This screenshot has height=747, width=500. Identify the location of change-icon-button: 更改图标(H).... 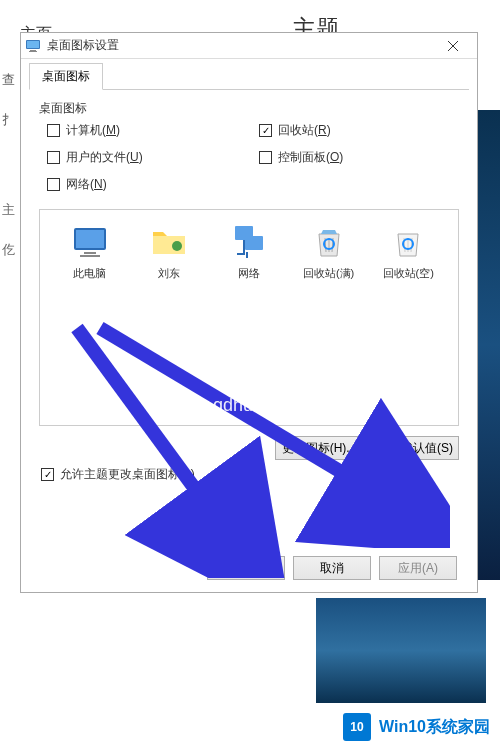
(319, 448).